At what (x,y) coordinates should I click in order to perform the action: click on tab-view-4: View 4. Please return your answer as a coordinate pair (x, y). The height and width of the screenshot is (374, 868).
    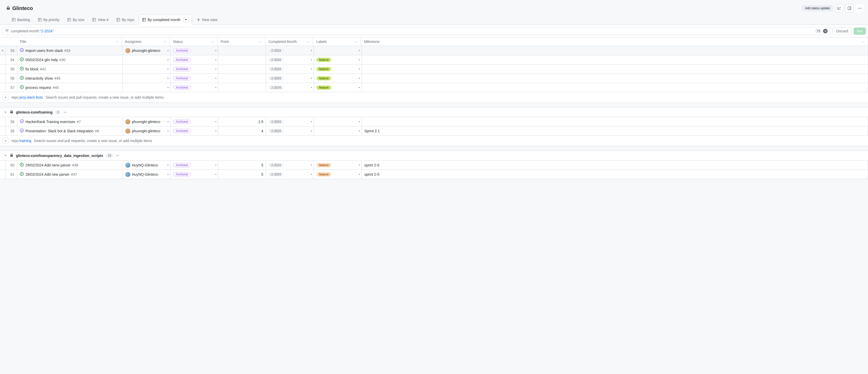
    Looking at the image, I should click on (100, 20).